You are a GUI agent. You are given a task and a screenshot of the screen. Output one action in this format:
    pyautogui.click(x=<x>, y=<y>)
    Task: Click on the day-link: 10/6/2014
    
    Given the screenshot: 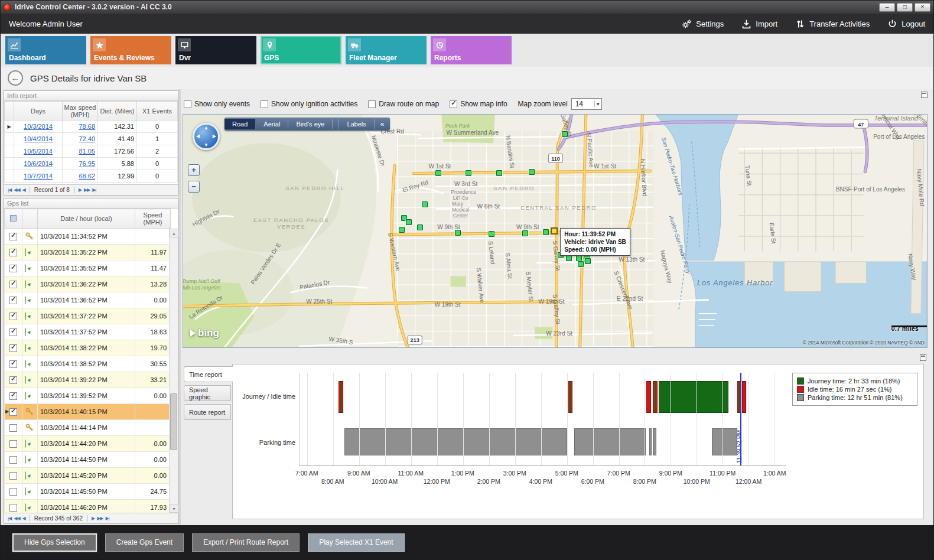 What is the action you would take?
    pyautogui.click(x=38, y=164)
    